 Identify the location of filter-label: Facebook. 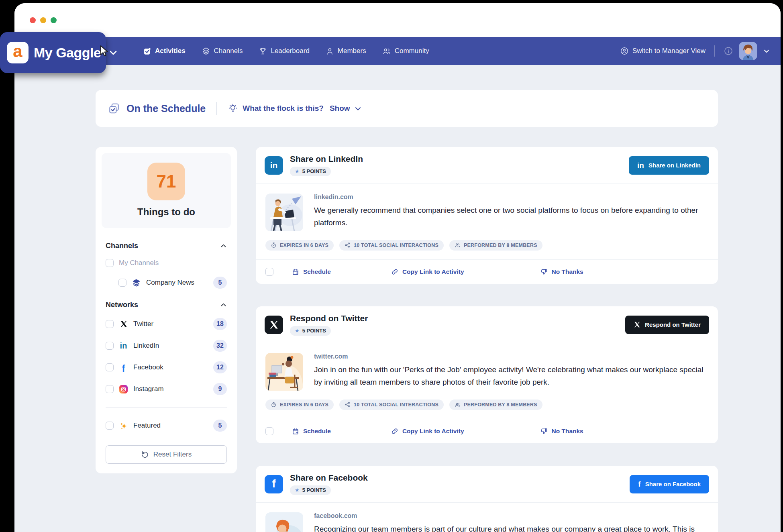
(149, 367).